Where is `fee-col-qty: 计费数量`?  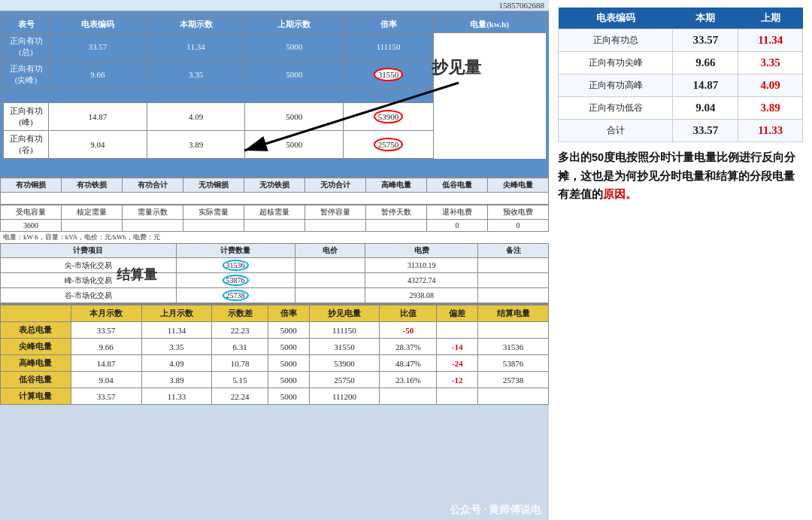 fee-col-qty: 计费数量 is located at coordinates (235, 251).